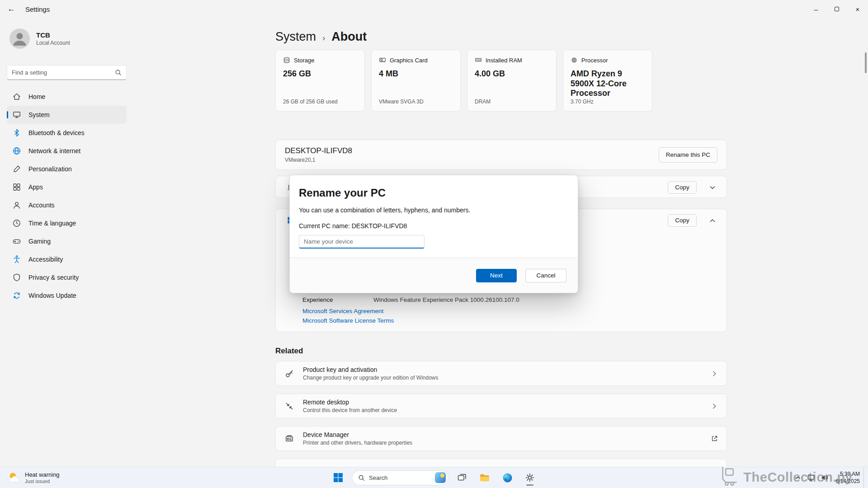  Describe the element at coordinates (63, 72) in the screenshot. I see `settings-search-input` at that location.